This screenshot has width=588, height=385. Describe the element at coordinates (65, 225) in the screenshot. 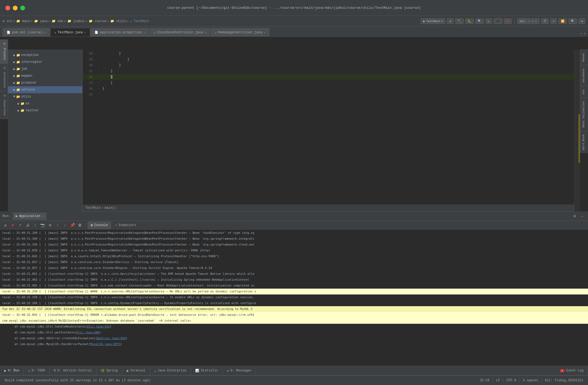

I see `down-icon: ↓` at that location.